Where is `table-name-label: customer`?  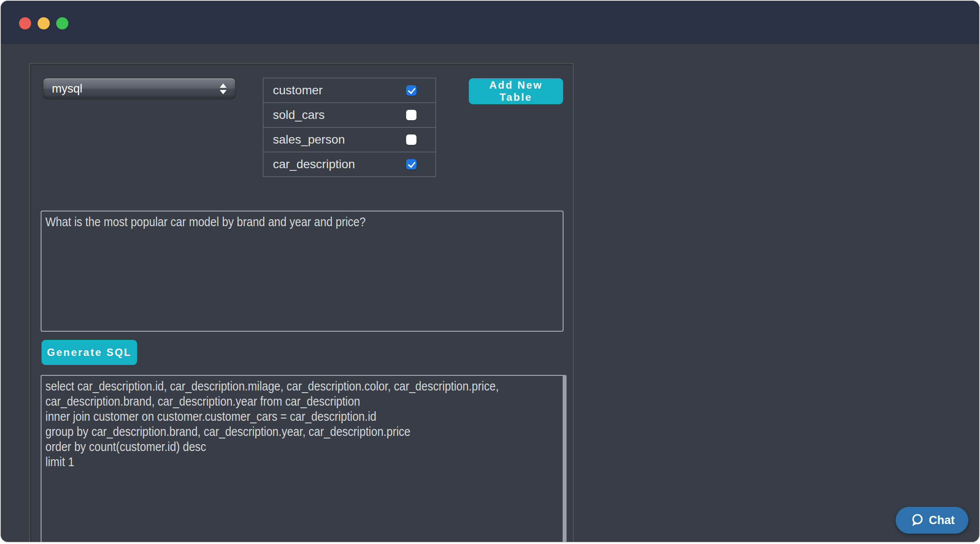
table-name-label: customer is located at coordinates (298, 90).